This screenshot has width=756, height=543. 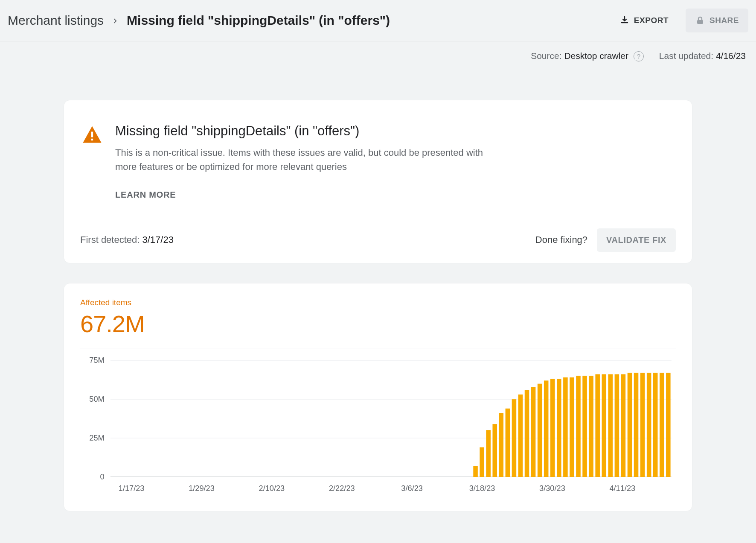 I want to click on chart-metric-value: 67.2M, so click(x=378, y=324).